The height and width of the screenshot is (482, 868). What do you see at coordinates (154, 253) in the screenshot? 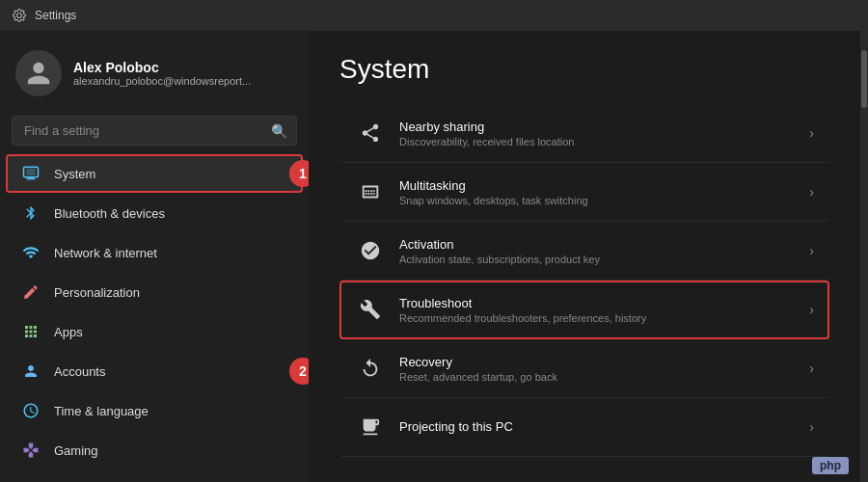
I see `sidebar-item-network: Network & internet` at bounding box center [154, 253].